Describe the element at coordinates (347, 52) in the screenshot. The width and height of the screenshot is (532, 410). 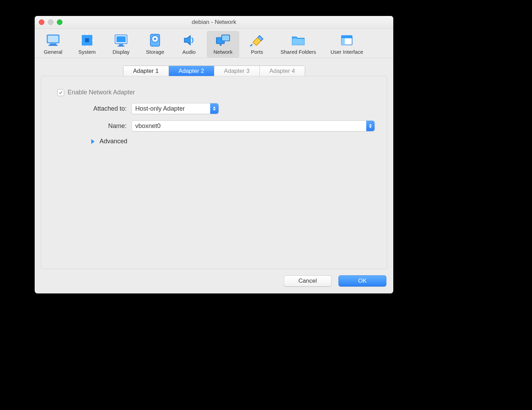
I see `toolbar-item-label: User Interface` at that location.